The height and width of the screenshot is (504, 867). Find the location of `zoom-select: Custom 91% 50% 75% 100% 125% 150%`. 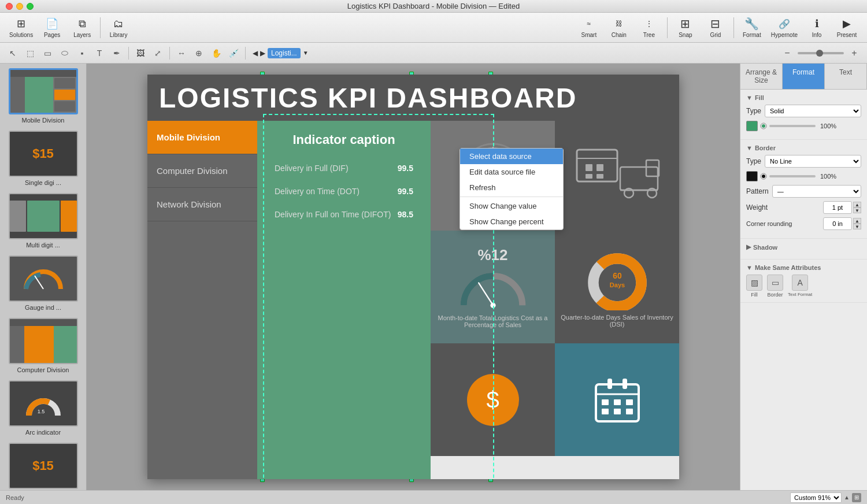

zoom-select: Custom 91% 50% 75% 100% 125% 150% is located at coordinates (816, 498).